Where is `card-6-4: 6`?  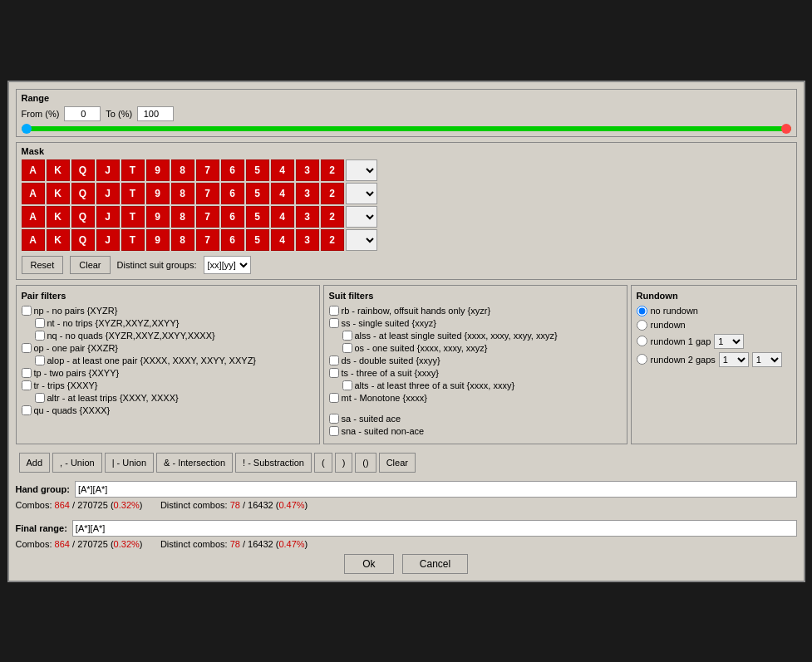 card-6-4: 6 is located at coordinates (233, 240).